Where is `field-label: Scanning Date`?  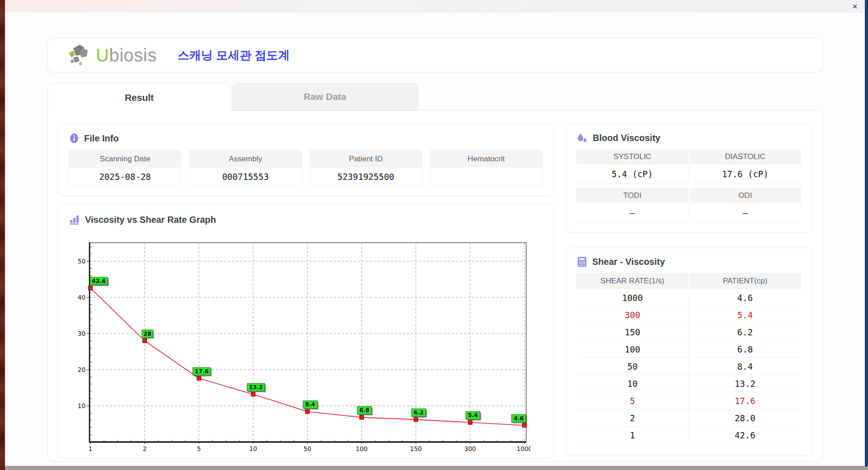
field-label: Scanning Date is located at coordinates (125, 159).